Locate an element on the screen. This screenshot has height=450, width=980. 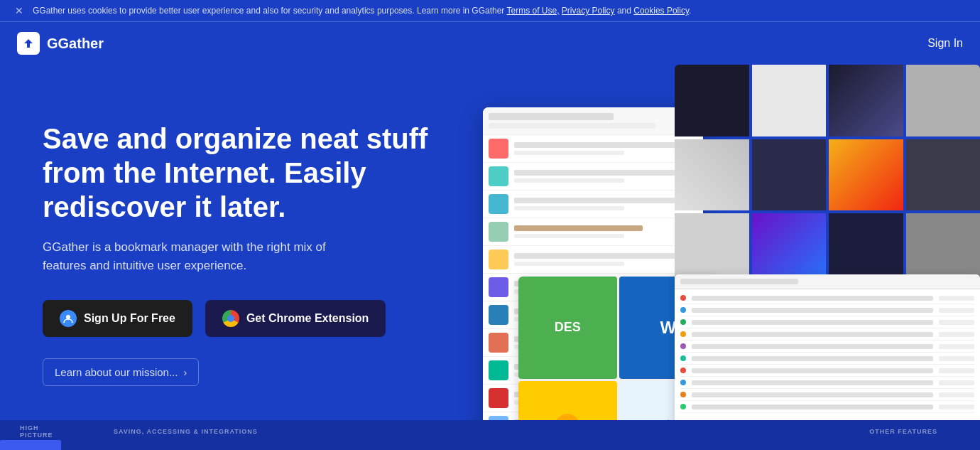
chrome-label: Get Chrome Extension is located at coordinates (307, 318).